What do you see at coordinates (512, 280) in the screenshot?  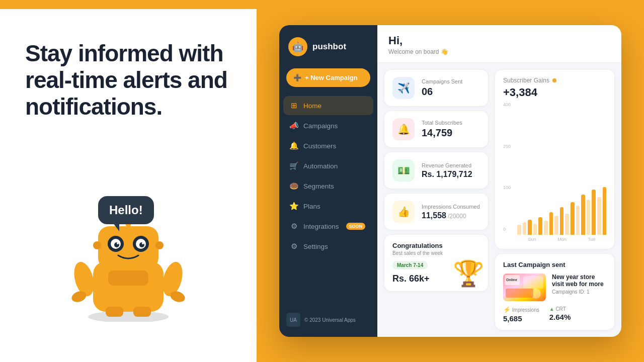 I see `svg-text: Online` at bounding box center [512, 280].